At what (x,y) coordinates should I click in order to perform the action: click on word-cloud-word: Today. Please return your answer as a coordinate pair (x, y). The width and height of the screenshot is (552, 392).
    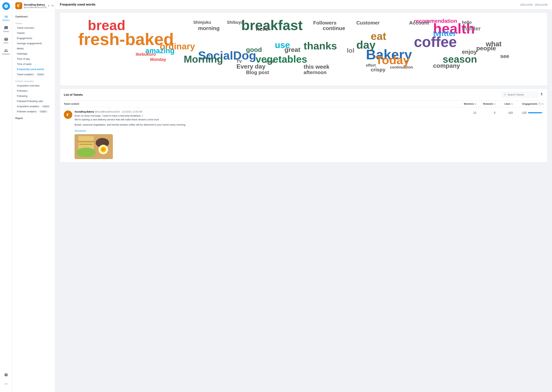
    Looking at the image, I should click on (392, 60).